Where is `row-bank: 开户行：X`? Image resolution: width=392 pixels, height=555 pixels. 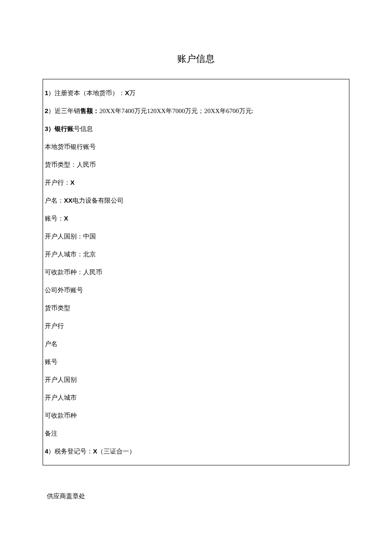 row-bank: 开户行：X is located at coordinates (196, 183).